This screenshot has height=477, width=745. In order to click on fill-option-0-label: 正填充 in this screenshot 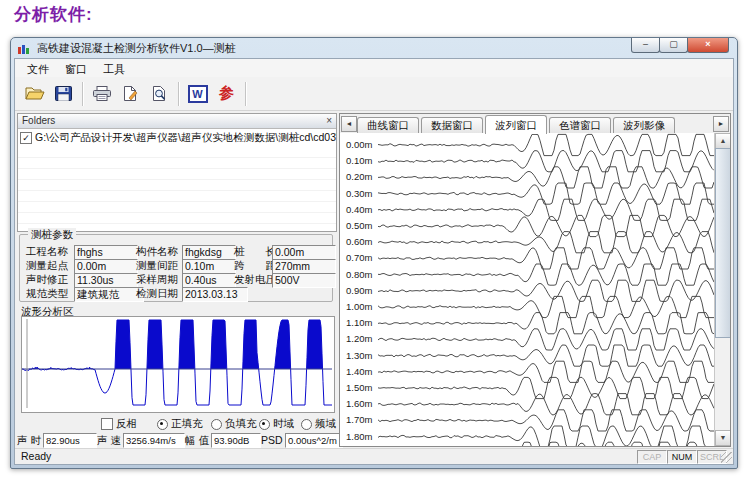, I will do `click(187, 424)`.